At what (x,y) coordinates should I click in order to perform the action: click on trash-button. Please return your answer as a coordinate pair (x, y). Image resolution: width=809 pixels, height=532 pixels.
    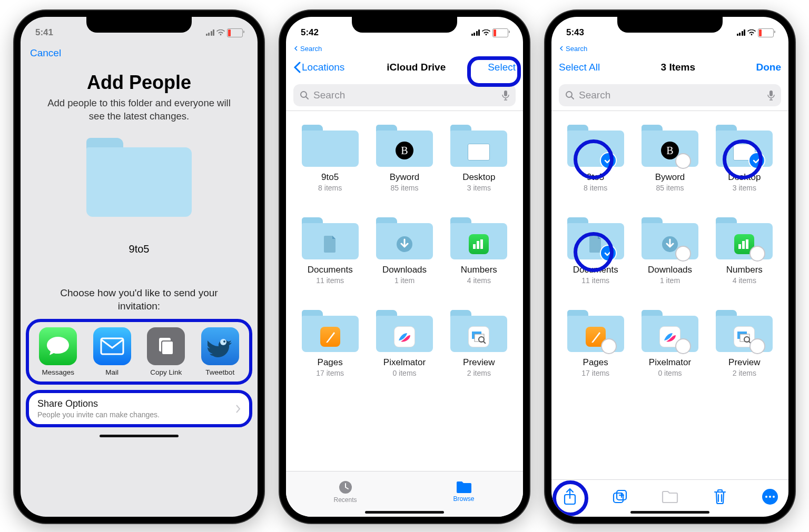
    Looking at the image, I should click on (720, 497).